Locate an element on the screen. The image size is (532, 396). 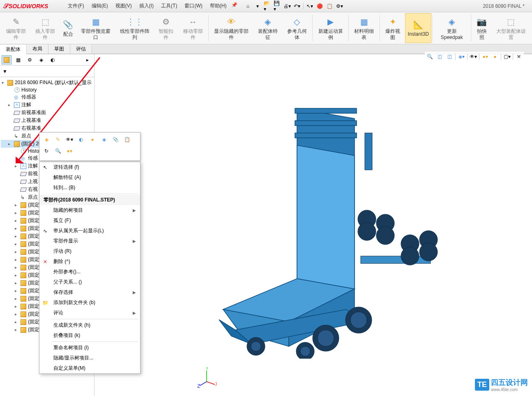
menu-help: 帮助(H) is located at coordinates (219, 6).